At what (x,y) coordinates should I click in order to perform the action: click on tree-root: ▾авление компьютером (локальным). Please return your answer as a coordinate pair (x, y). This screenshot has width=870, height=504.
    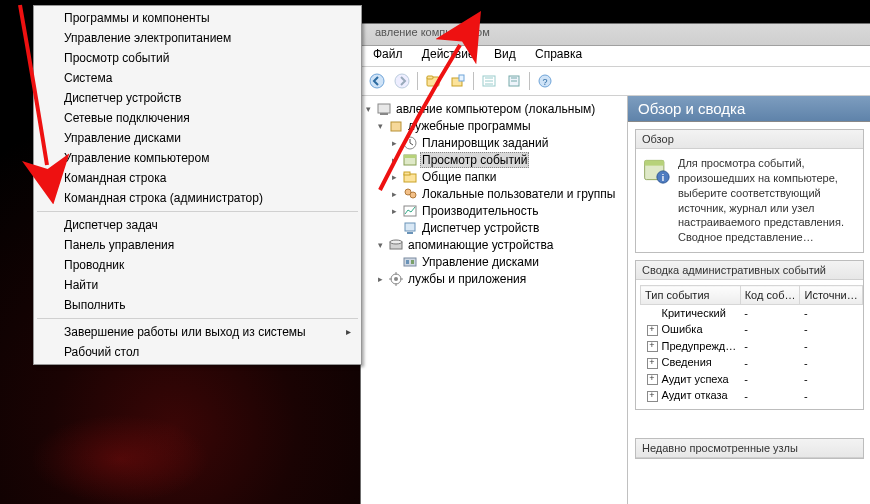
    Looking at the image, I should click on (494, 108).